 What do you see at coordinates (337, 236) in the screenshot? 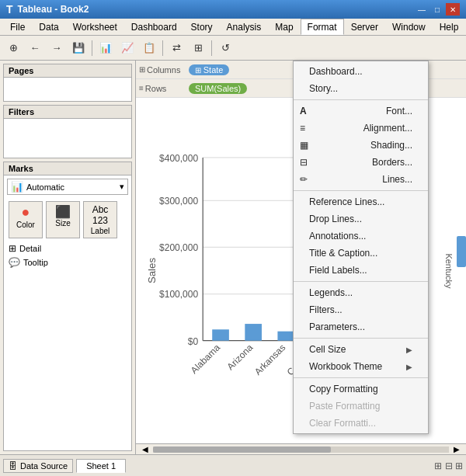
I see `annotations-label: Annotations...` at bounding box center [337, 236].